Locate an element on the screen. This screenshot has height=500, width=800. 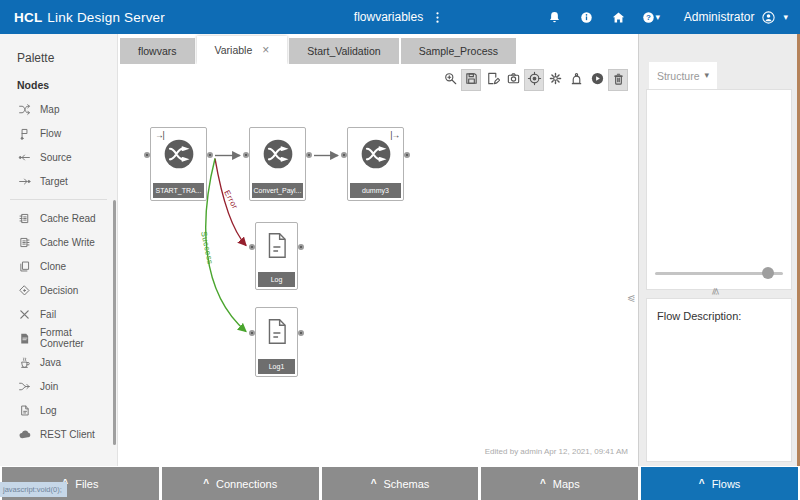
flow-description-panel: Flow Description: is located at coordinates (719, 380).